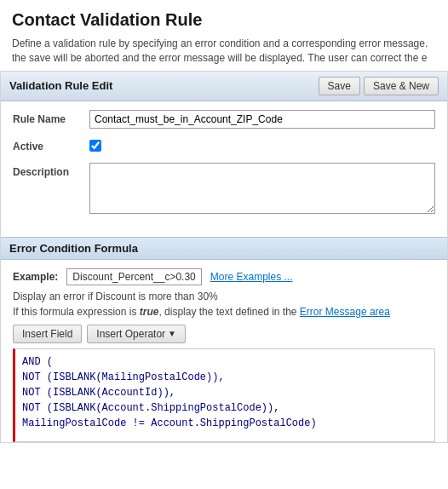  I want to click on example-row: Example: Discount_Percent__c>0.30 More E…, so click(224, 277).